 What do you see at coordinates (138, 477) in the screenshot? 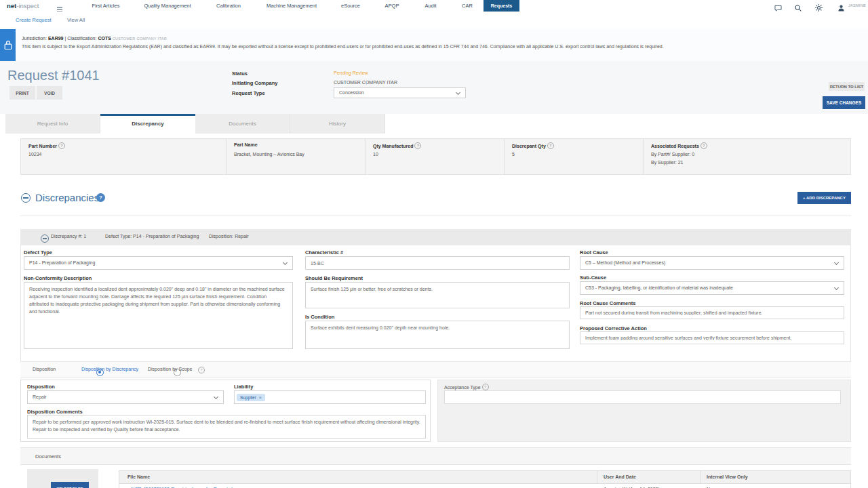
I see `file-name-header: File Name` at bounding box center [138, 477].